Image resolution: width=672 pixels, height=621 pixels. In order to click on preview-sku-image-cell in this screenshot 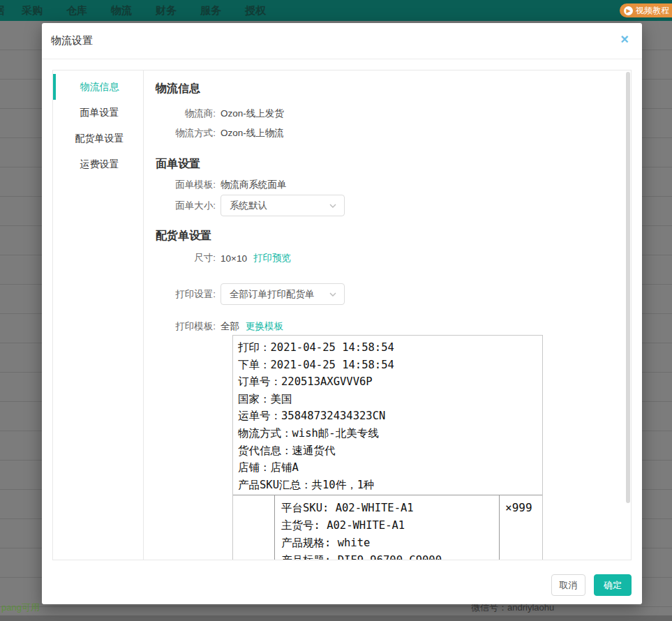, I will do `click(254, 528)`.